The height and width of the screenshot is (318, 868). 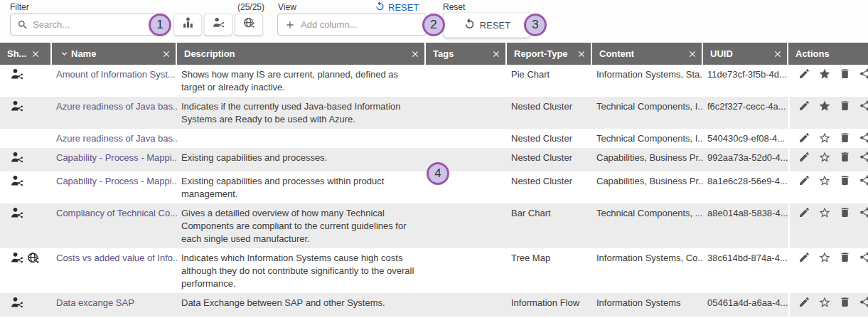 I want to click on undo-icon, so click(x=380, y=7).